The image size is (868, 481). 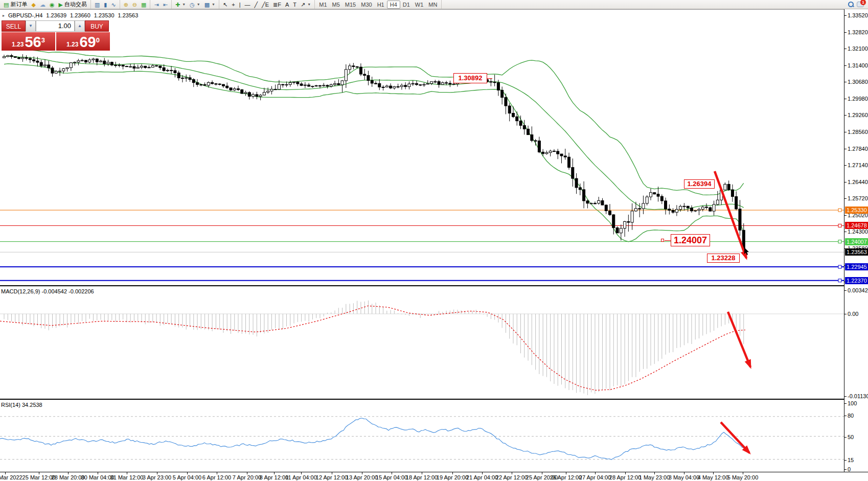 I want to click on volume-input: 1.00, so click(x=55, y=26).